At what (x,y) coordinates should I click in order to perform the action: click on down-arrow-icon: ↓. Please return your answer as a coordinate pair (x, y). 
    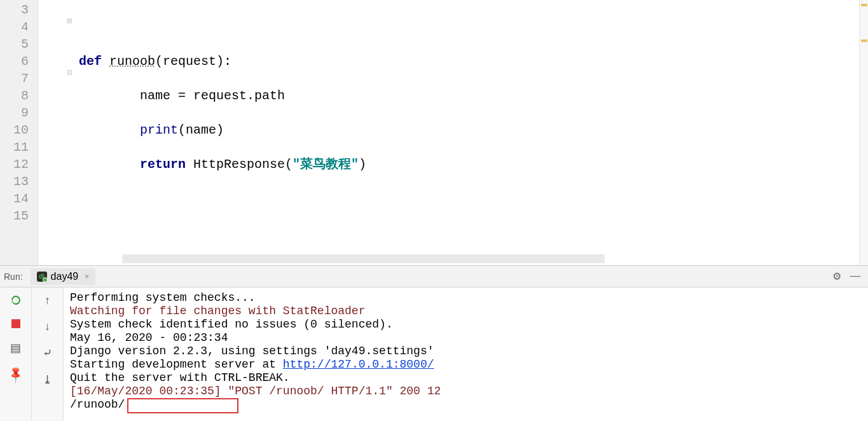
    Looking at the image, I should click on (47, 327).